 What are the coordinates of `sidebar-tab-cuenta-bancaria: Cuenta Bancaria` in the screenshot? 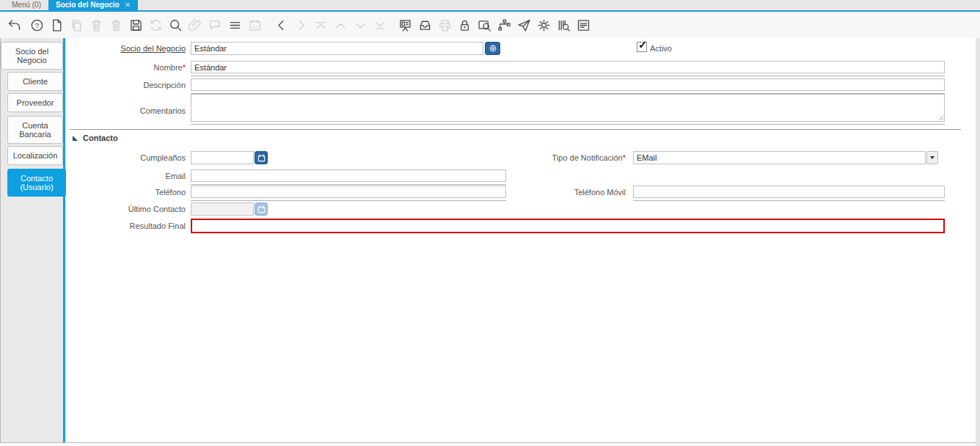 It's located at (35, 130).